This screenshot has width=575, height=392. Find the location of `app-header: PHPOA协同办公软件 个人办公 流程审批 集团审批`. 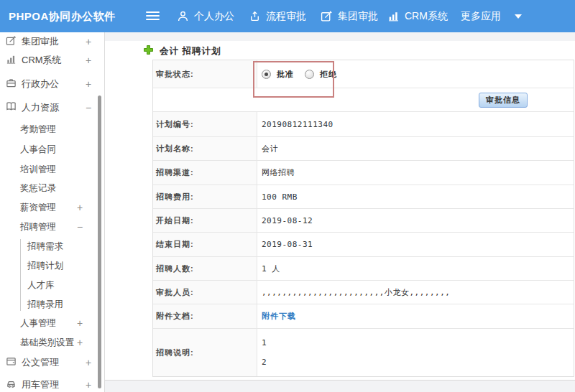

app-header: PHPOA协同办公软件 个人办公 流程审批 集团审批 is located at coordinates (288, 16).